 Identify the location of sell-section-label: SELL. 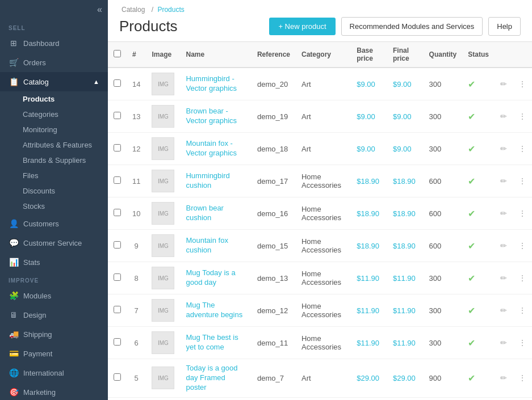
(54, 26).